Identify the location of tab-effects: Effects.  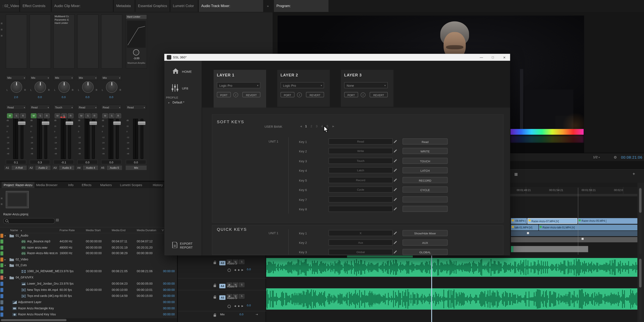
(86, 185).